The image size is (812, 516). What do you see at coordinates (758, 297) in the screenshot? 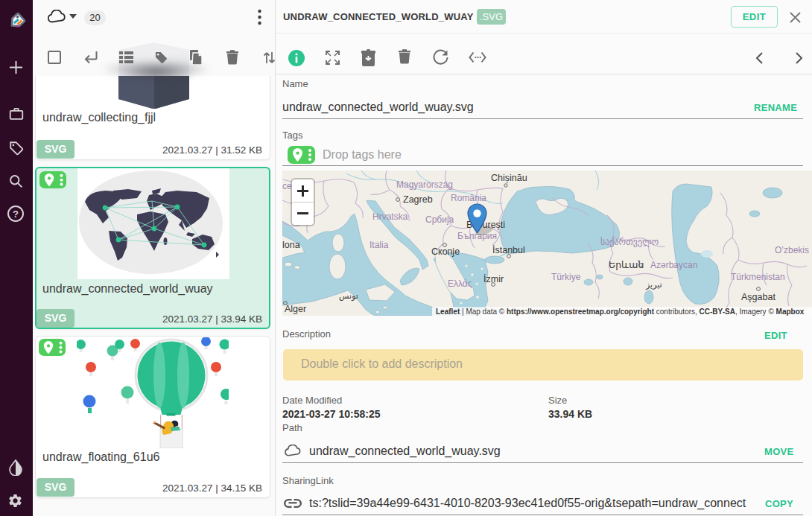
I see `svg-text: Aşgabat` at bounding box center [758, 297].